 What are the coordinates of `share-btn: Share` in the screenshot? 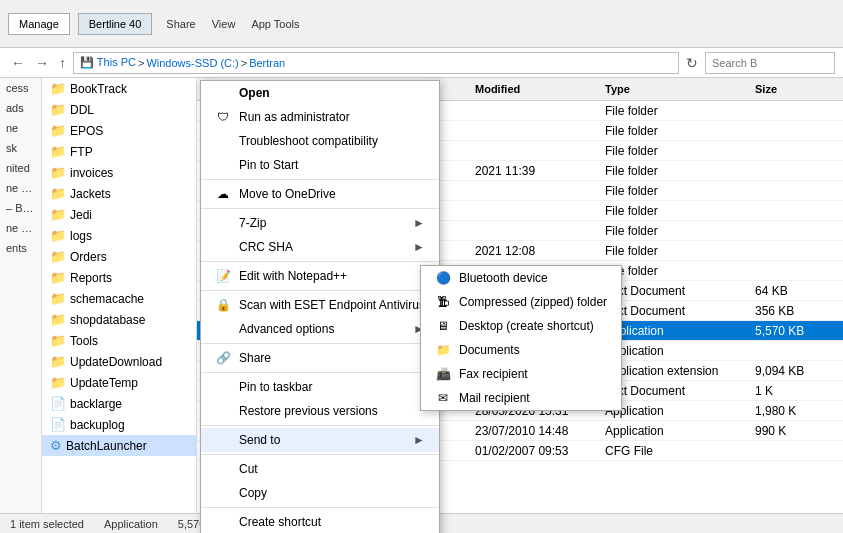 It's located at (180, 24).